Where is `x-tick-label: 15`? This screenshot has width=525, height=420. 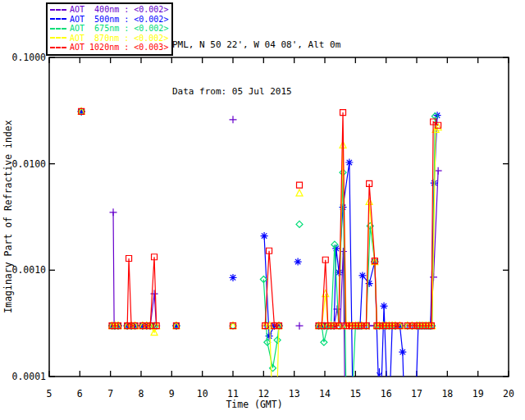
x-tick-label: 15 is located at coordinates (355, 394).